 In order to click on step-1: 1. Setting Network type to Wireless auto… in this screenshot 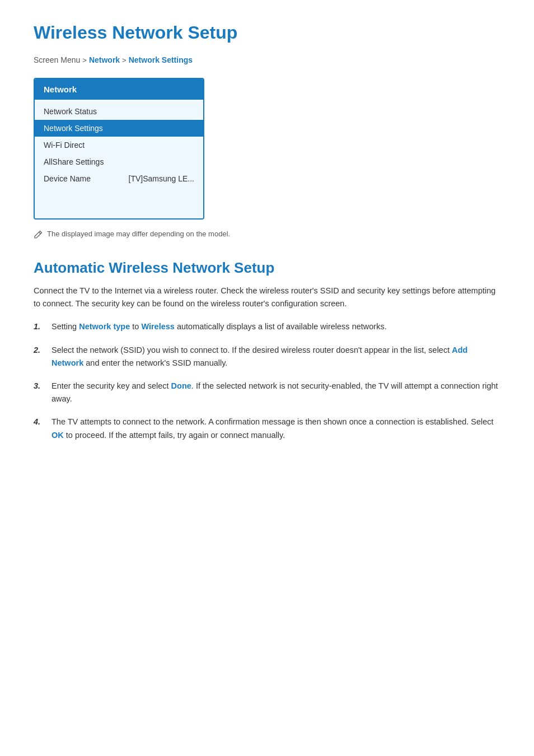, I will do `click(267, 327)`.